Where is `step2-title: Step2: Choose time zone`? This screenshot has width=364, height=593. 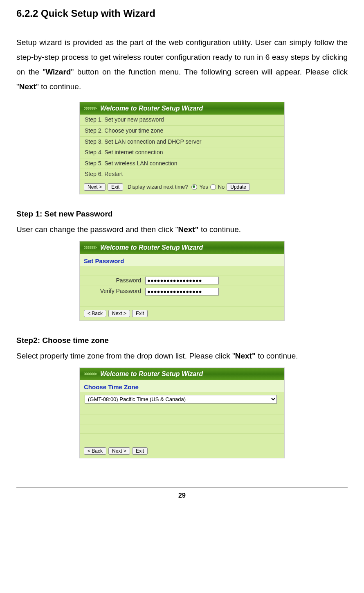 step2-title: Step2: Choose time zone is located at coordinates (182, 340).